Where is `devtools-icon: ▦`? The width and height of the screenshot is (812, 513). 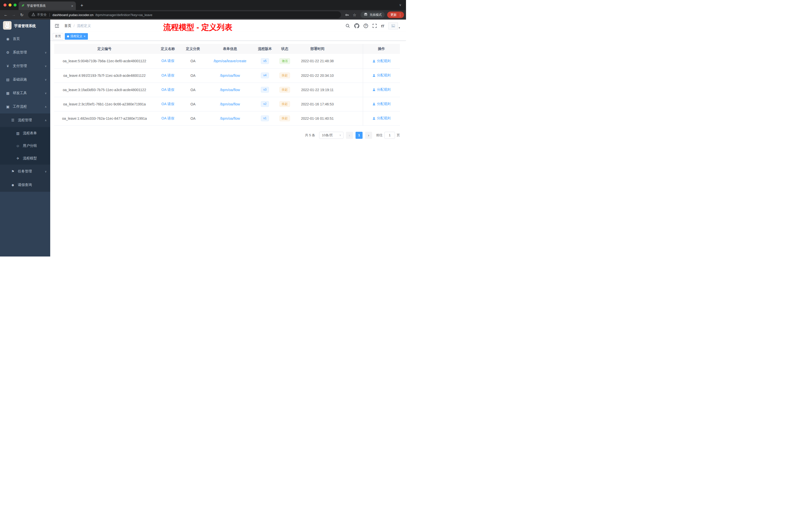
devtools-icon: ▦ is located at coordinates (8, 93).